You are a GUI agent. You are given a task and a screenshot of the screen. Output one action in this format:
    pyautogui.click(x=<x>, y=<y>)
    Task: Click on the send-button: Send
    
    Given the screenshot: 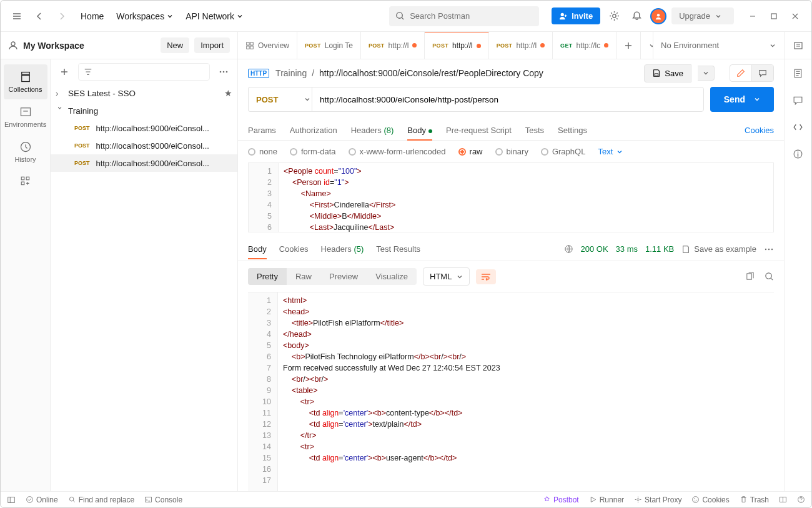 What is the action you would take?
    pyautogui.click(x=742, y=99)
    